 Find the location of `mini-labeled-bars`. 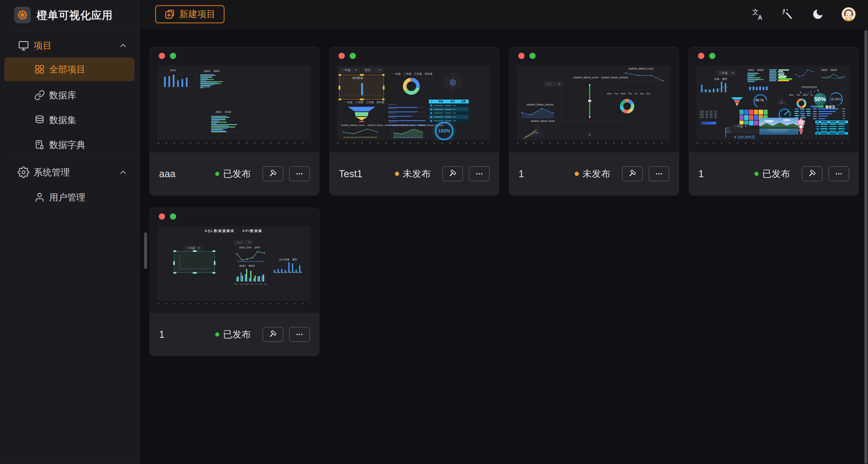

mini-labeled-bars is located at coordinates (781, 75).